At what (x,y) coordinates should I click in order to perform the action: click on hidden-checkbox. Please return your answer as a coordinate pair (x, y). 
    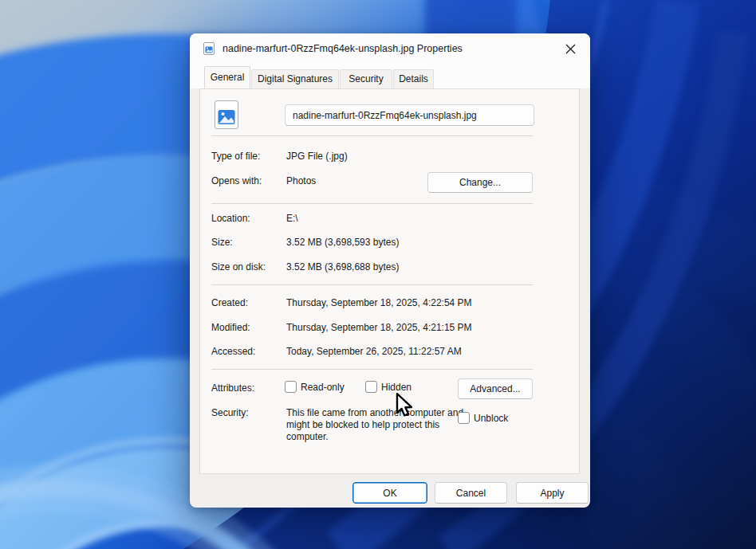
    Looking at the image, I should click on (372, 387).